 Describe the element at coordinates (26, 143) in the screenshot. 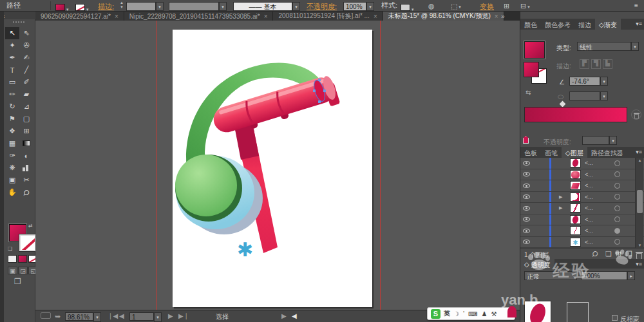

I see `gradient-tool` at that location.